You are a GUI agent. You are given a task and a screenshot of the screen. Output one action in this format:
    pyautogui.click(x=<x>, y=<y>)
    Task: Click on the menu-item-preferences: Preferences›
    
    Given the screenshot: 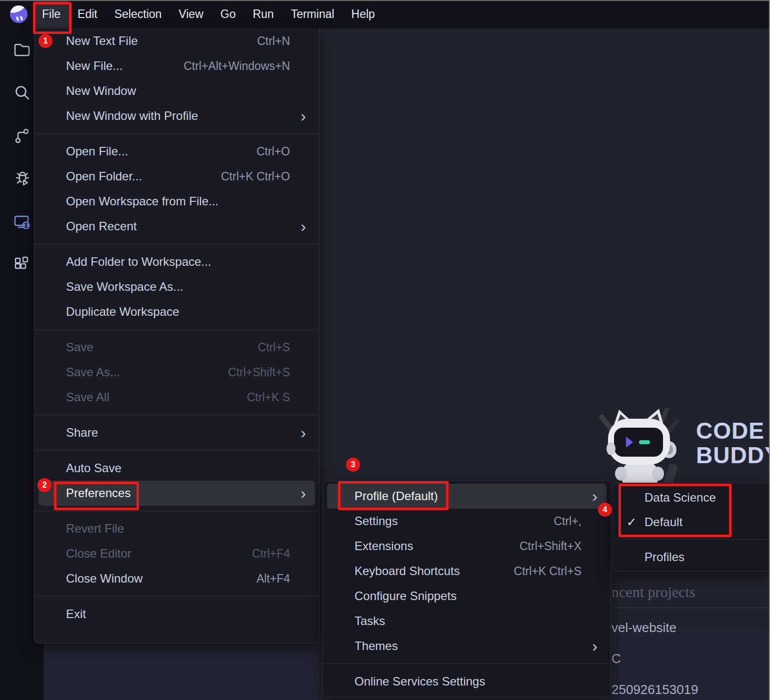 What is the action you would take?
    pyautogui.click(x=177, y=493)
    